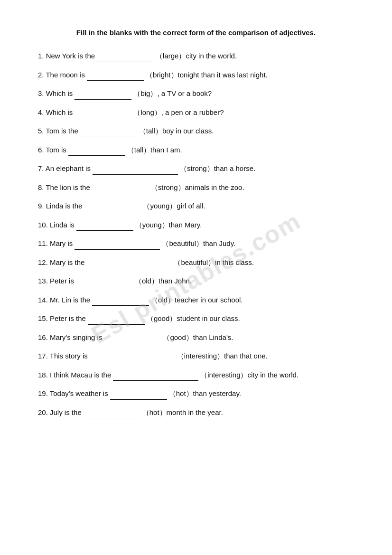 This screenshot has height=555, width=392. Describe the element at coordinates (196, 75) in the screenshot. I see `exercise-item-2: 2. The moon is（bright）tonight than it wa…` at that location.